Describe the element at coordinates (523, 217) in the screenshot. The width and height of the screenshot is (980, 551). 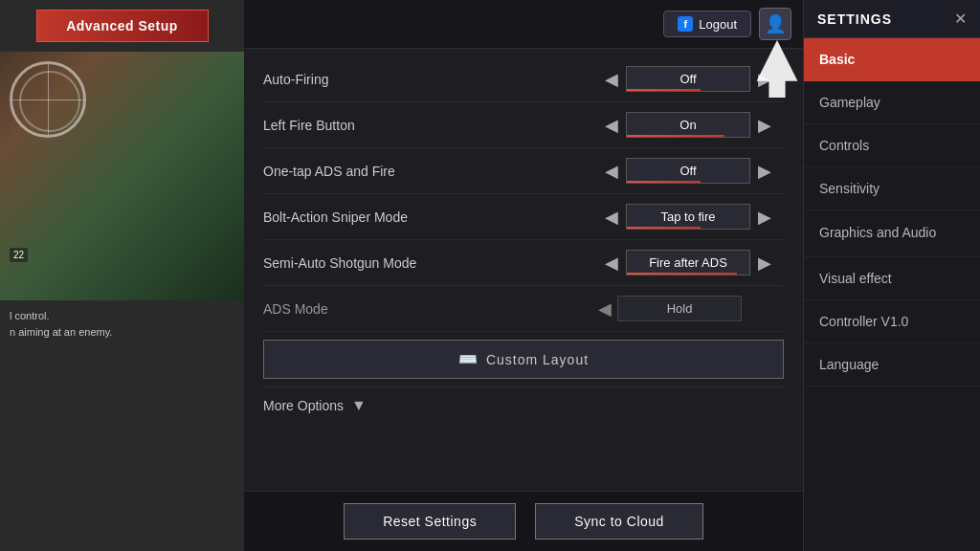
I see `setting-row: Bolt-Action Sniper Mode ◀ Tap to fire ▶` at that location.